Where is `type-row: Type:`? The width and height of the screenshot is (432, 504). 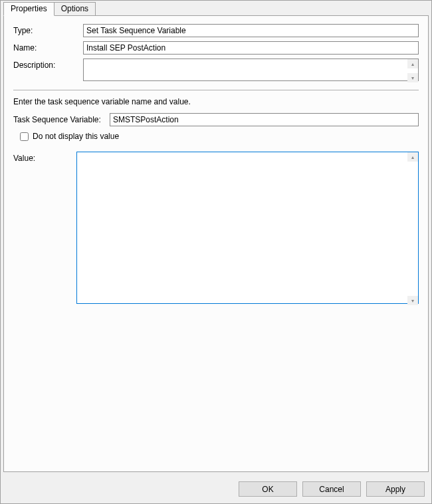 type-row: Type: is located at coordinates (216, 31).